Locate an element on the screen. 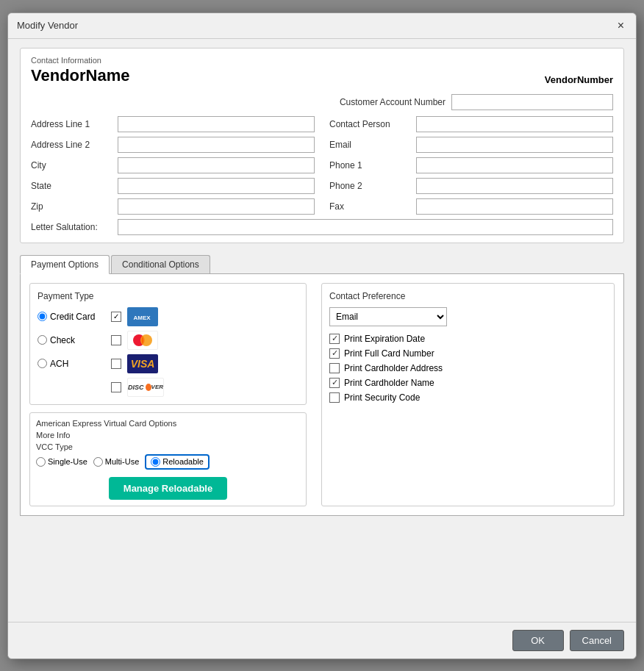 The width and height of the screenshot is (644, 671). letter-salutation-row: Letter Salutation: is located at coordinates (322, 227).